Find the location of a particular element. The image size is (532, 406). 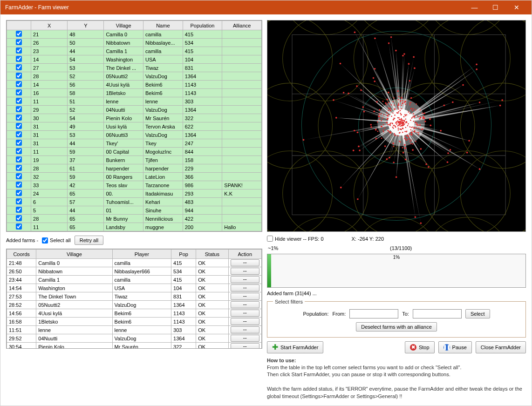

table-row: 54401Sinuhe944 is located at coordinates (134, 210).